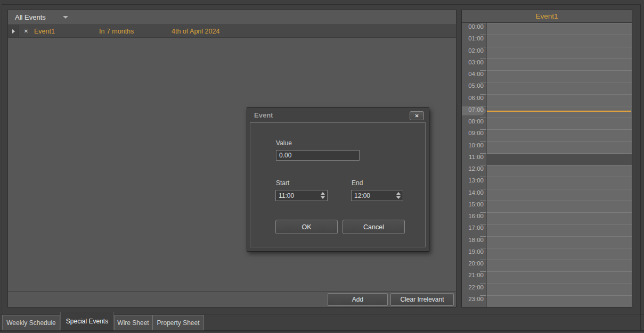  Describe the element at coordinates (547, 40) in the screenshot. I see `hour-row-0100: 01:00` at that location.